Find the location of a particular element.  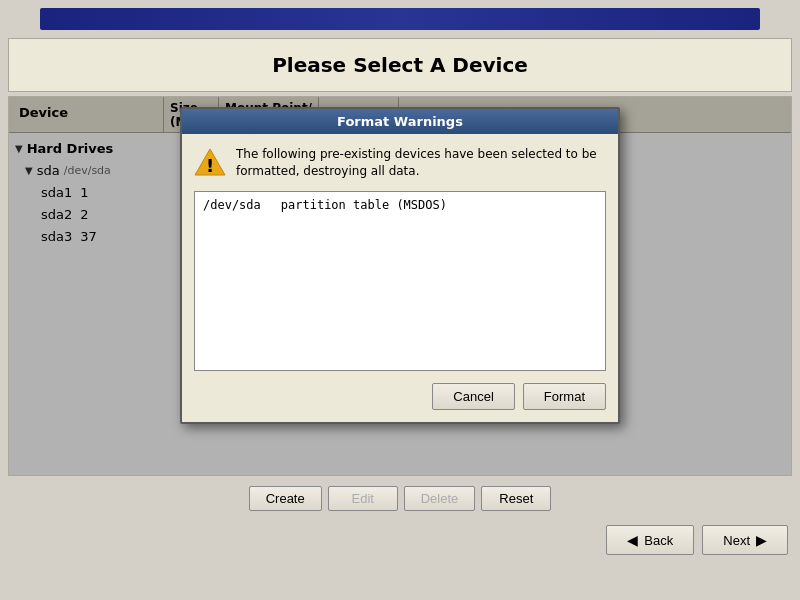

dialog-titlebar: Format Warnings is located at coordinates (400, 122).